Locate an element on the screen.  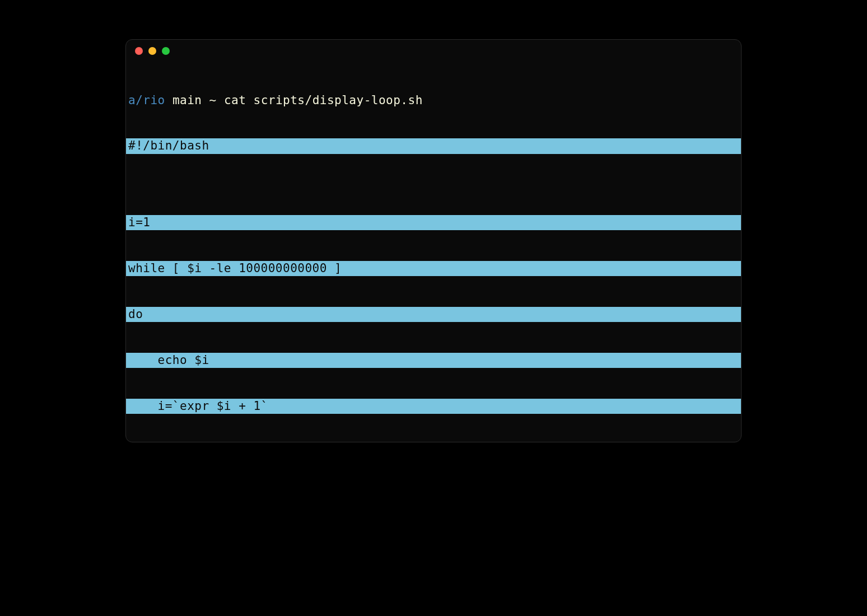
close-icon is located at coordinates (139, 51).